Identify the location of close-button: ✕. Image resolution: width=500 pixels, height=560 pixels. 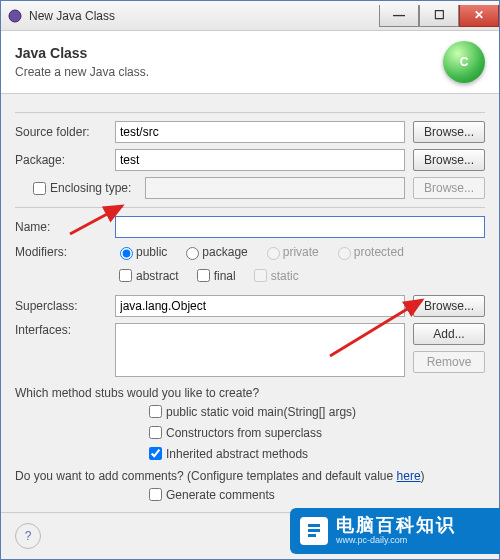
(479, 16).